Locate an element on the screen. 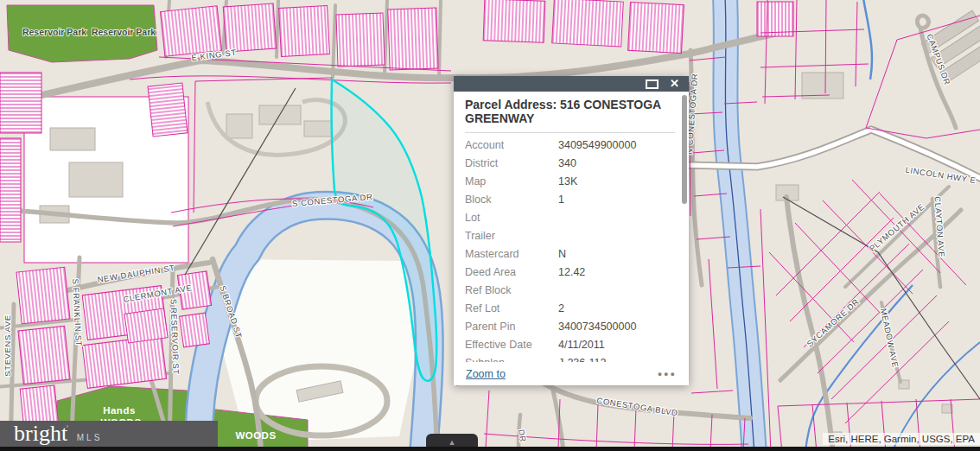 The width and height of the screenshot is (980, 451). field-row: Ref Lot2 is located at coordinates (570, 311).